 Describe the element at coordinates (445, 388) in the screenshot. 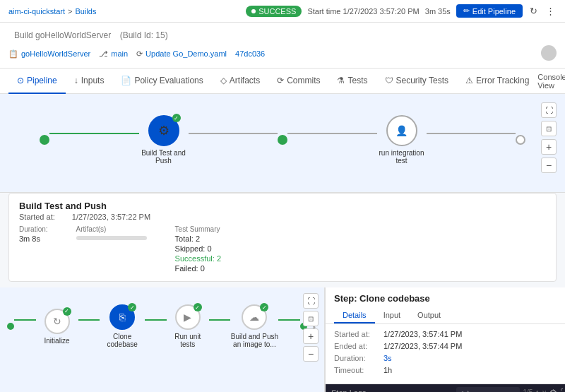

I see `logs-header: Step Logs 1/5 ∧ ∨ ⚙ ⛶ ⤢ Console View` at that location.